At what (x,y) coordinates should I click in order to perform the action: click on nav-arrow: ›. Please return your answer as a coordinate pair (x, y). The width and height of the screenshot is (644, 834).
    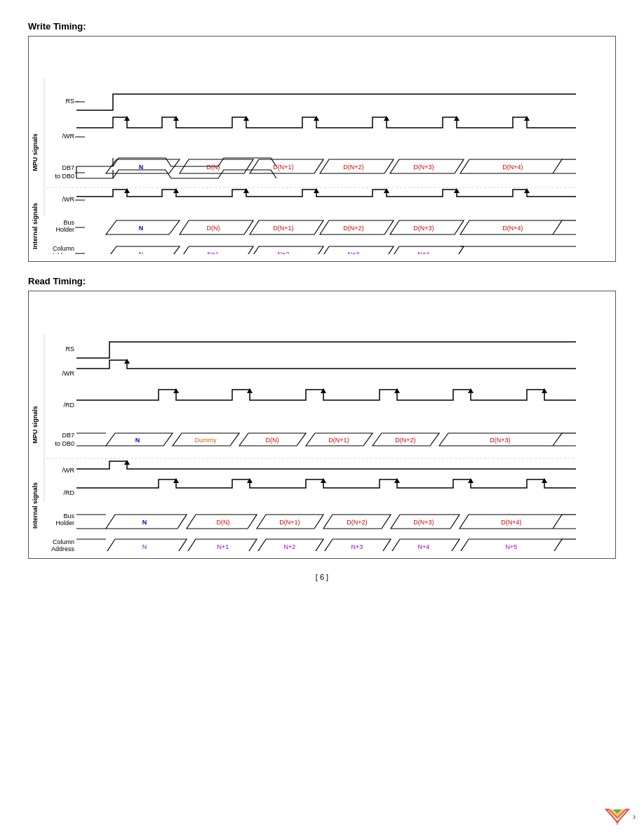
    Looking at the image, I should click on (634, 816).